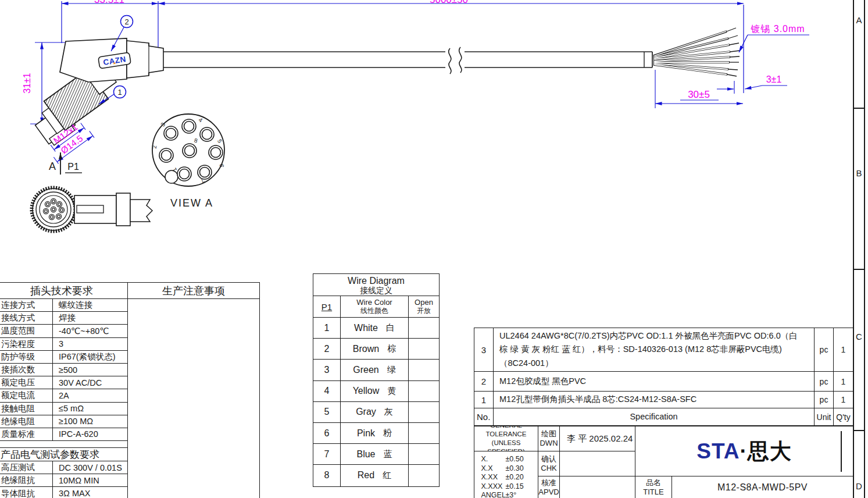 This screenshot has height=498, width=868. What do you see at coordinates (696, 52) in the screenshot?
I see `wire-fan` at bounding box center [696, 52].